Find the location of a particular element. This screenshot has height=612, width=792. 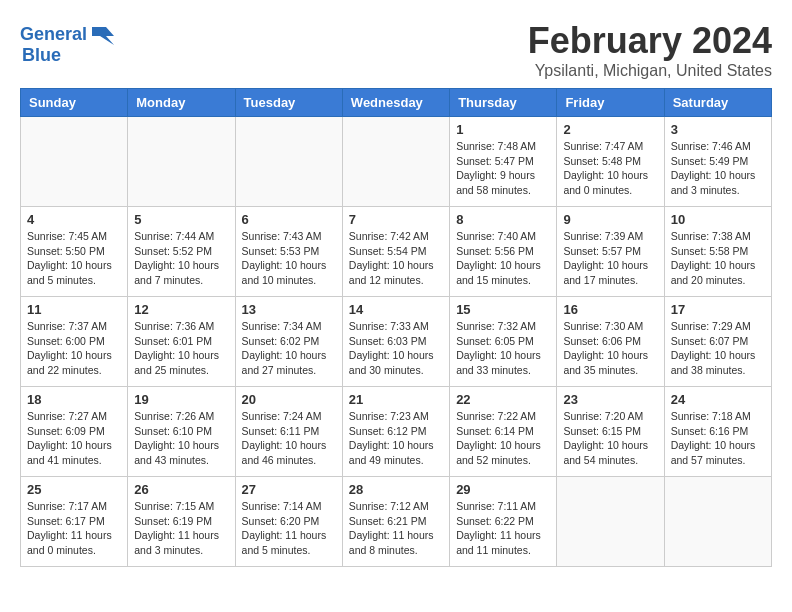

calendar-cell: 22Sunrise: 7:22 AM Sunset: 6:14 PM Dayli… is located at coordinates (504, 432).